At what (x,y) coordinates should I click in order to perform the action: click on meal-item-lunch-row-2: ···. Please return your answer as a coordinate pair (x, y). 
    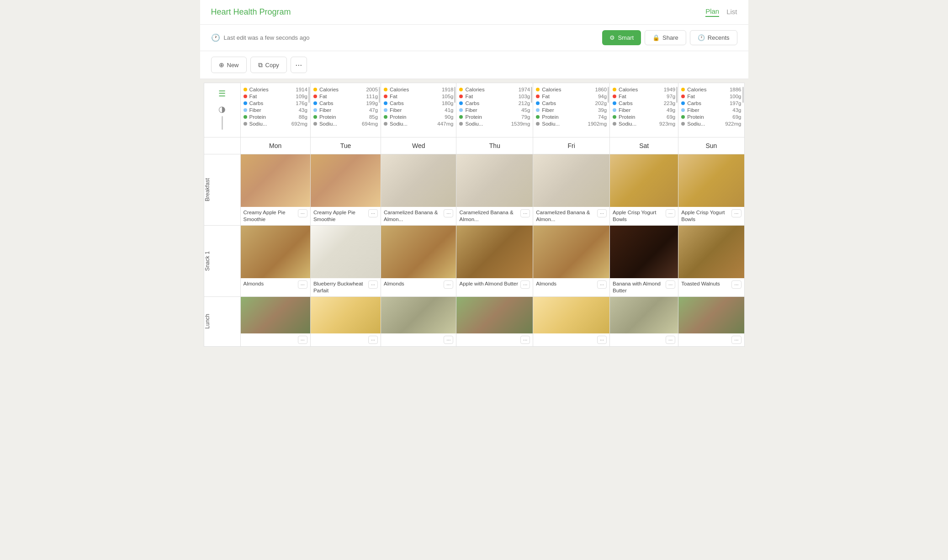
    Looking at the image, I should click on (418, 322).